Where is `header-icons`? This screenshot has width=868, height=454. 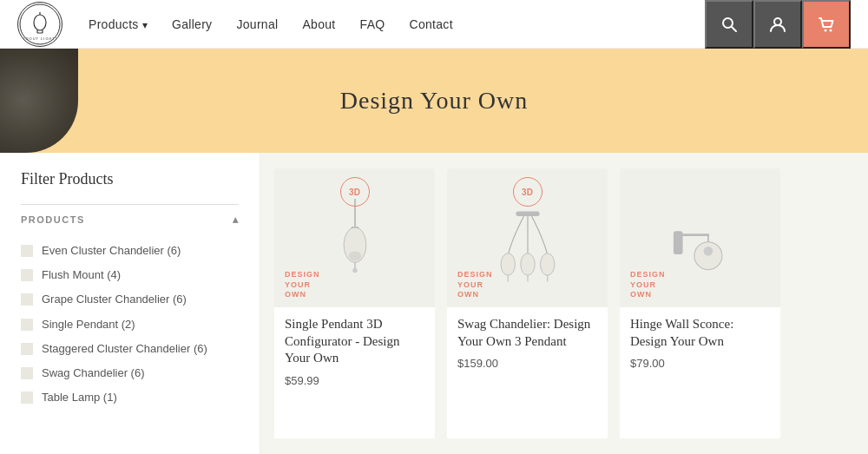 header-icons is located at coordinates (778, 24).